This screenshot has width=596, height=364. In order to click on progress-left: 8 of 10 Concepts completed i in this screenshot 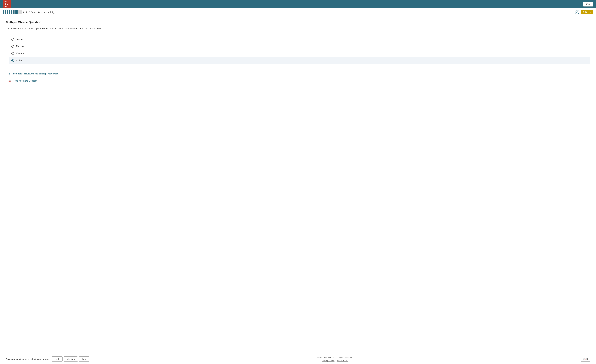, I will do `click(29, 12)`.